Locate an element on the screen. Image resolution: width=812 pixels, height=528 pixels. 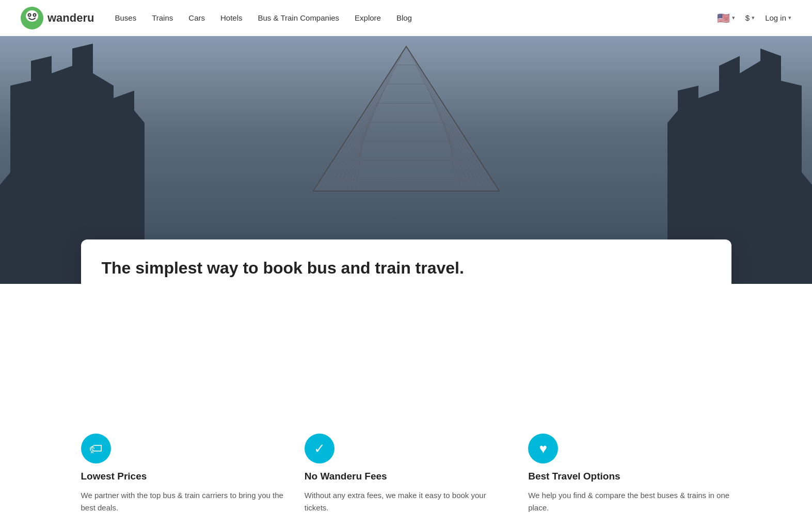
nav-explore: Explore is located at coordinates (368, 18).